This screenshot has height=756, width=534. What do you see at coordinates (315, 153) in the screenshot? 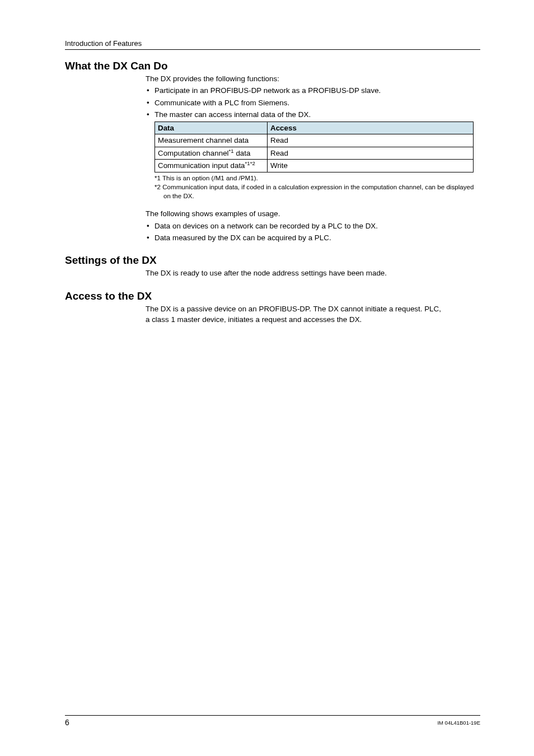
I see `table-row: Computation channel*1 data Read` at bounding box center [315, 153].